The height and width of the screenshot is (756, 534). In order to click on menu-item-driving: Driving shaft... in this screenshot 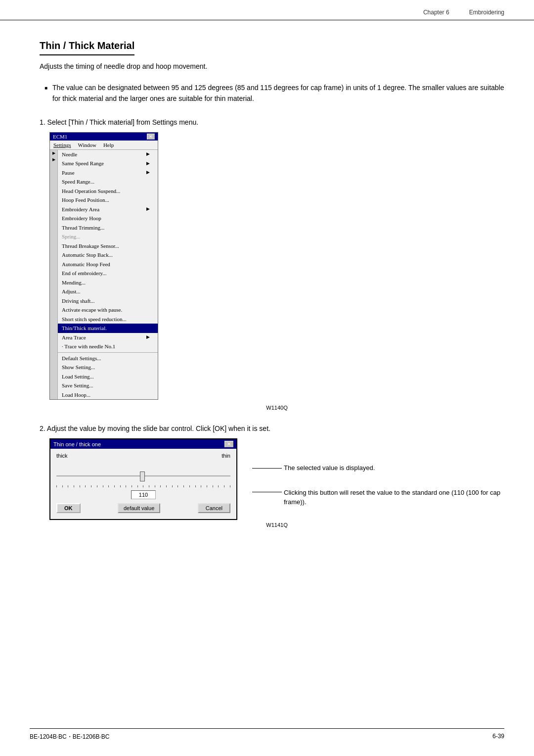, I will do `click(108, 301)`.